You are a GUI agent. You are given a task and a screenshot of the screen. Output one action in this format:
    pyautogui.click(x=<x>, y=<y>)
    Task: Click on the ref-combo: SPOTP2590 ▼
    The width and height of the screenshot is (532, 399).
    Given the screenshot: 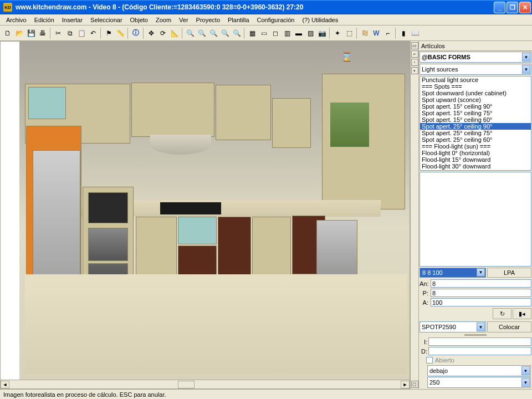 What is the action you would take?
    pyautogui.click(x=453, y=327)
    